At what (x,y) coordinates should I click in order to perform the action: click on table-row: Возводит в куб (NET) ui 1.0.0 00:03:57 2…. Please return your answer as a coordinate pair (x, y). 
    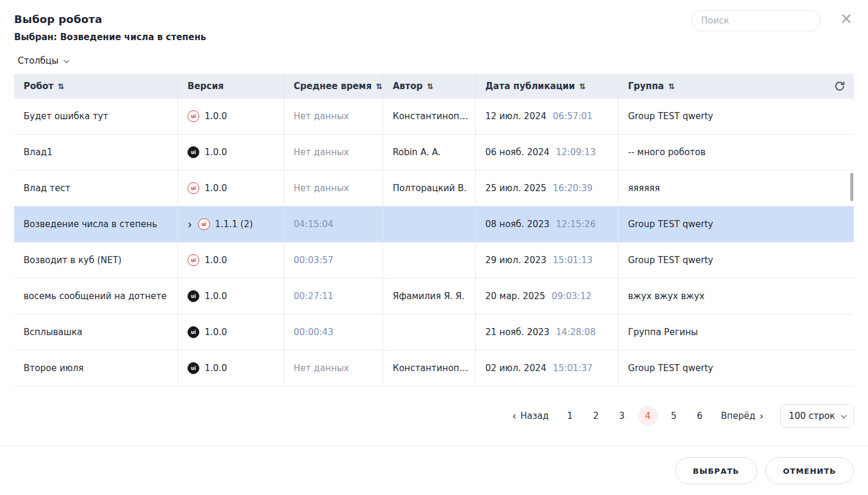
    Looking at the image, I should click on (434, 261).